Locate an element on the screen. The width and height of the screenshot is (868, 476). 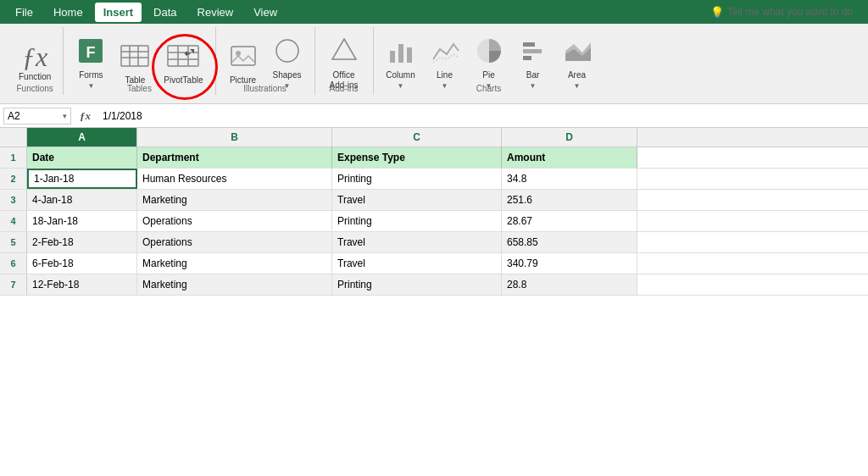
shapes-button: Shapes ▼ is located at coordinates (287, 63).